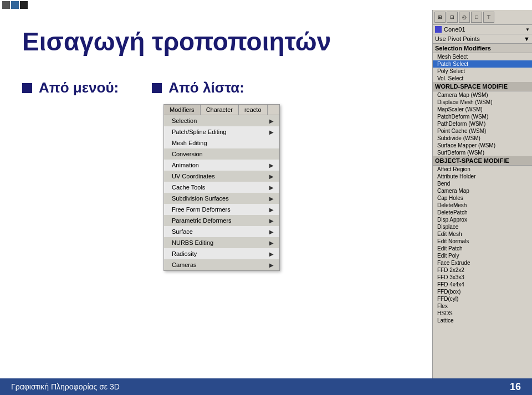 This screenshot has height=395, width=532. I want to click on list-item-poly-select: Poly Select, so click(482, 71).